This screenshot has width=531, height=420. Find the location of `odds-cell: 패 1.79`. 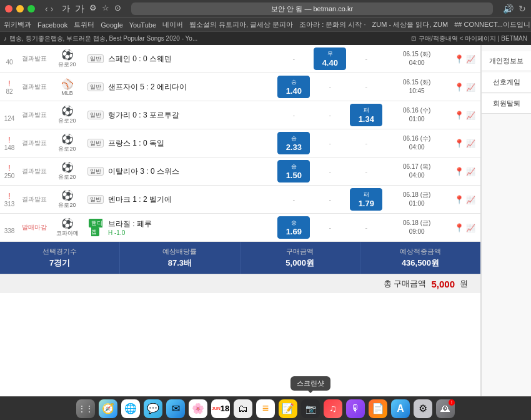

odds-cell: 패 1.79 is located at coordinates (366, 200).